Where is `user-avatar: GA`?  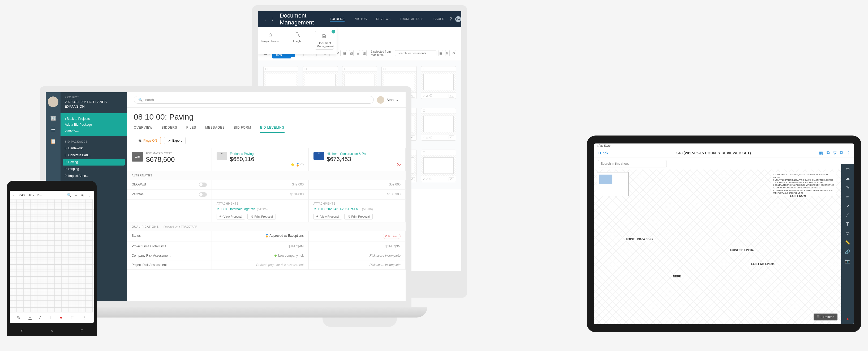
user-avatar: GA is located at coordinates (458, 19).